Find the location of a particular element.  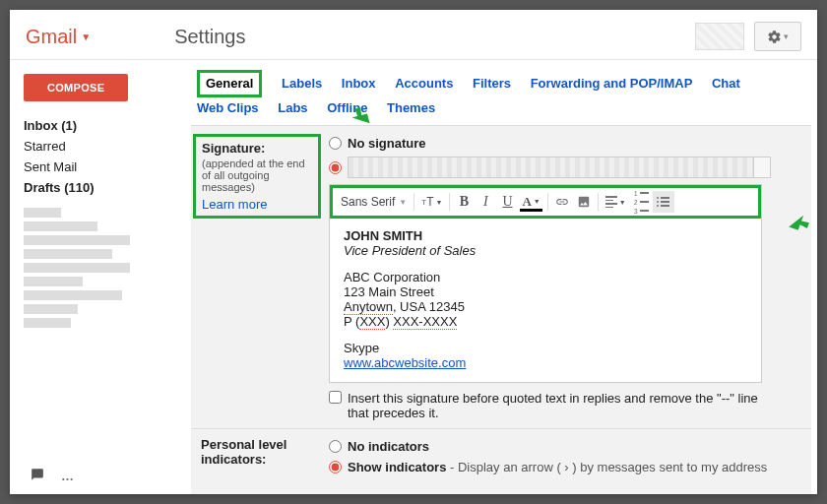

tab-inbox: Inbox is located at coordinates (358, 84).